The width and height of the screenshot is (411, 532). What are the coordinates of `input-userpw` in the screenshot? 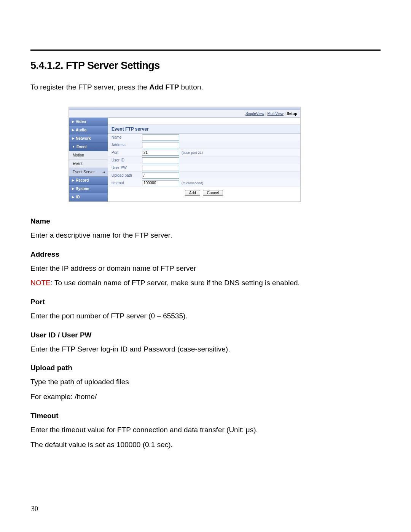 It's located at (161, 168).